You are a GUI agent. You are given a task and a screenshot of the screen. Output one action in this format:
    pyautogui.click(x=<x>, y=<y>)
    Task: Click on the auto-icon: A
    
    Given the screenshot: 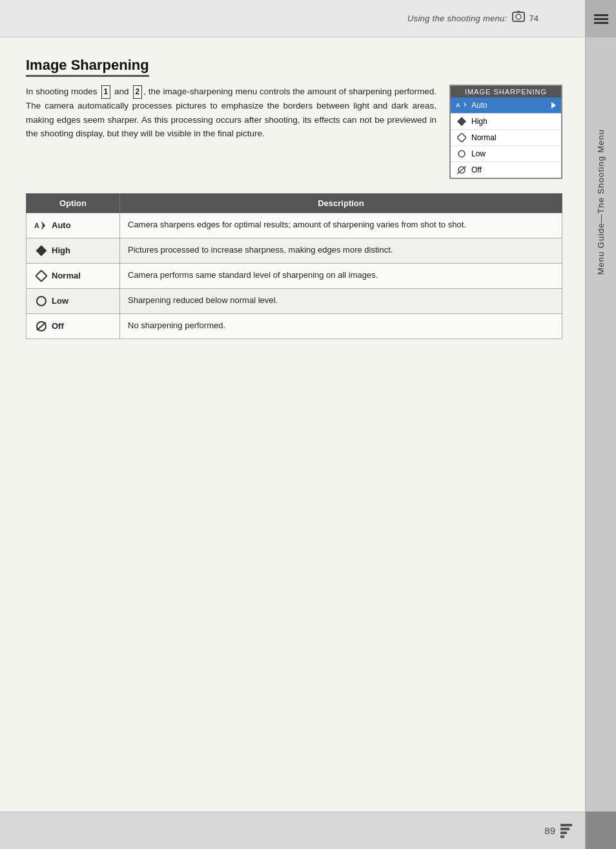 What is the action you would take?
    pyautogui.click(x=462, y=105)
    